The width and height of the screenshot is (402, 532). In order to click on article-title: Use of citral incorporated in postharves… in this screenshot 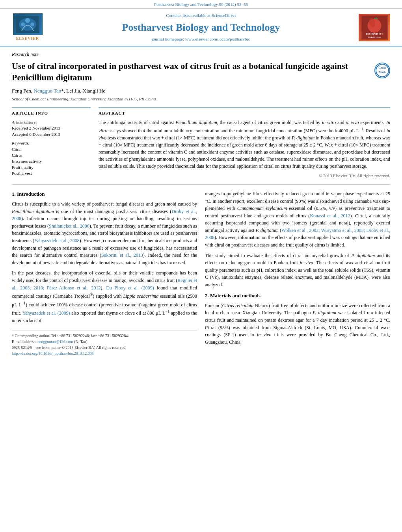, I will do `click(193, 72)`.